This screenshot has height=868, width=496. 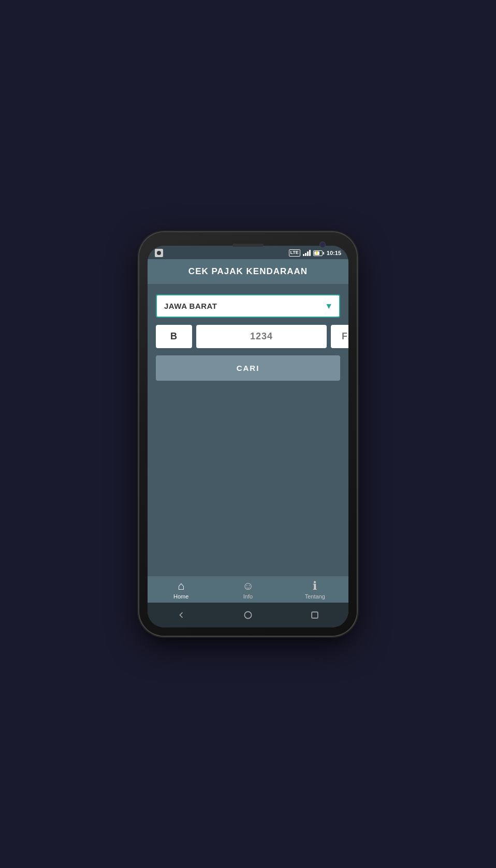 I want to click on recents-button, so click(x=315, y=615).